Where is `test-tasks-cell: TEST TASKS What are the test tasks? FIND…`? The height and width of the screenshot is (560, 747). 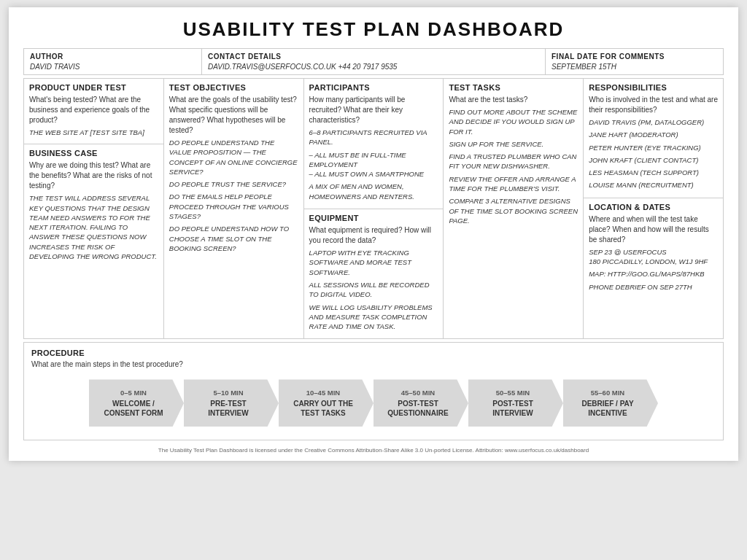 test-tasks-cell: TEST TASKS What are the test tasks? FIND… is located at coordinates (514, 209).